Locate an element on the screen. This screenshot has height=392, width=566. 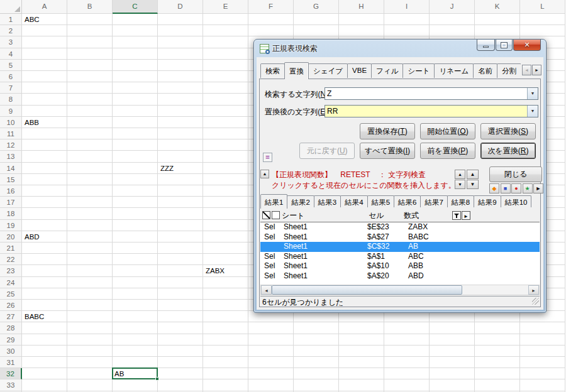
row-header-9: 9 is located at coordinates (11, 111).